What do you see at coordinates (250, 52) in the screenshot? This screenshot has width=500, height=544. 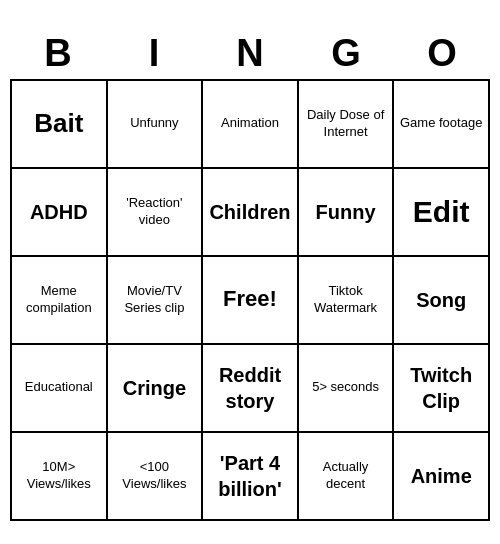 I see `bingo-header: BINGO` at bounding box center [250, 52].